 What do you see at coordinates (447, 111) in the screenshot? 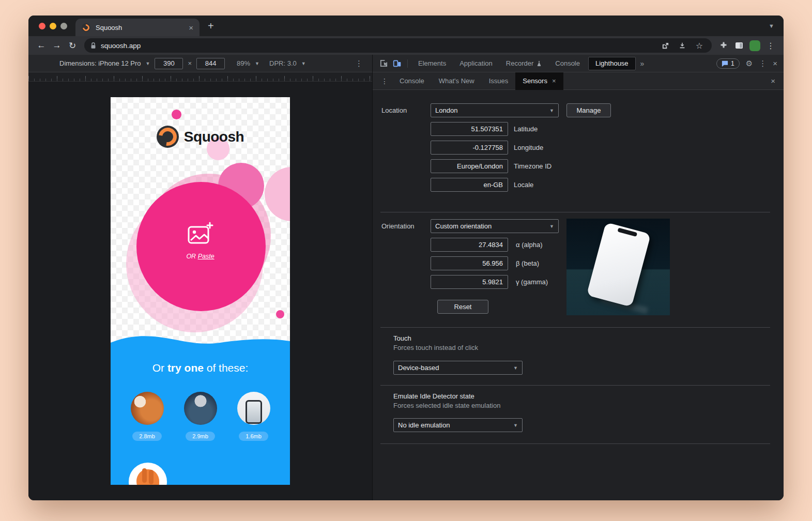
I see `location-select-value: London` at bounding box center [447, 111].